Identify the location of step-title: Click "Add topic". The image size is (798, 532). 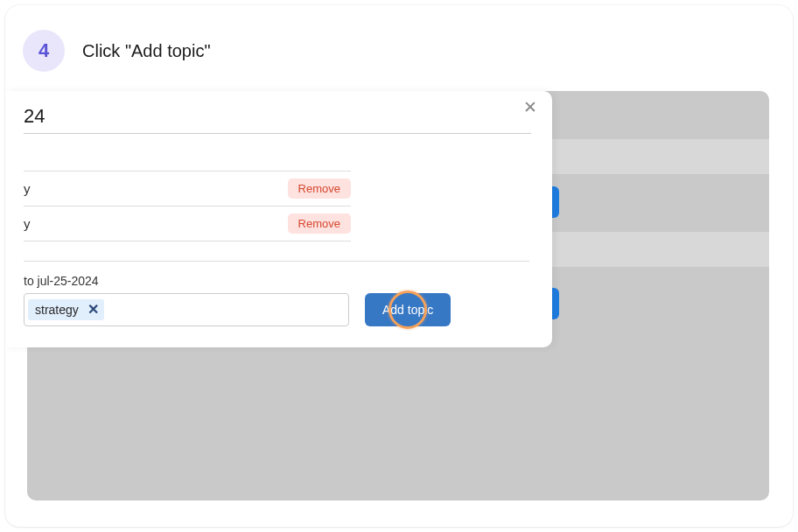
(146, 51).